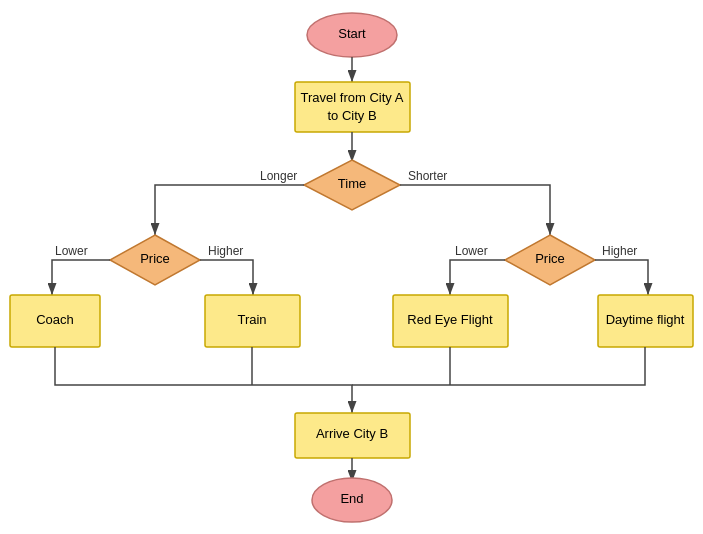 The width and height of the screenshot is (703, 534). What do you see at coordinates (352, 434) in the screenshot?
I see `arrive-label: Arrive City B` at bounding box center [352, 434].